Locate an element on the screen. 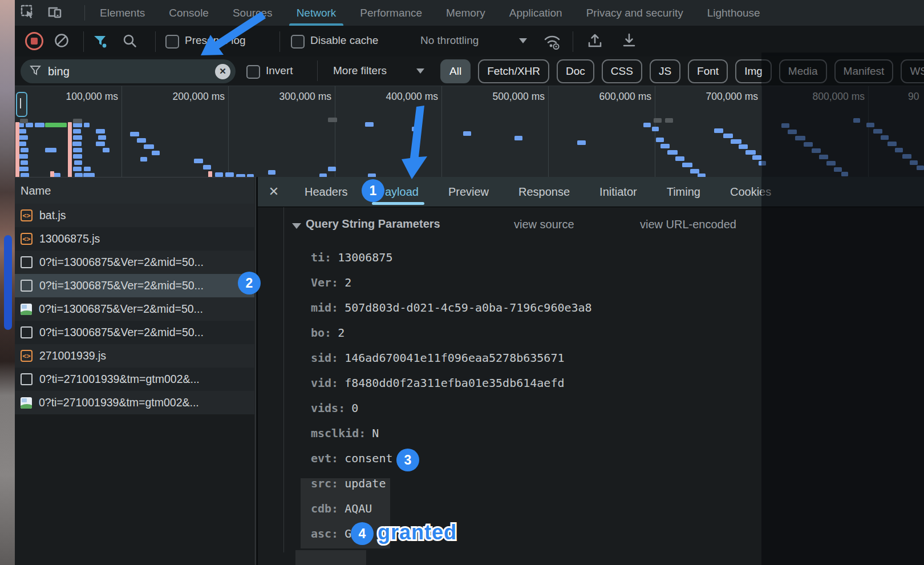 This screenshot has width=924, height=565. more-filters-button: More filters is located at coordinates (360, 71).